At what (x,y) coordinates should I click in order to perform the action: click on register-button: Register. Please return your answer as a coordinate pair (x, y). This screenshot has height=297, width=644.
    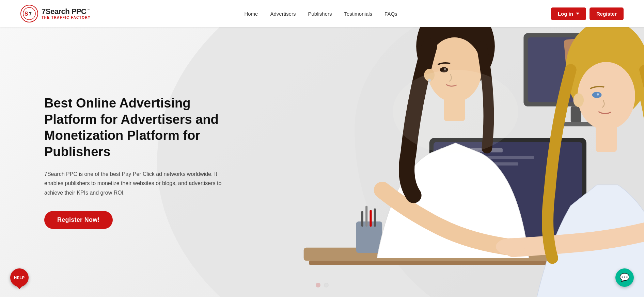
    Looking at the image, I should click on (607, 14).